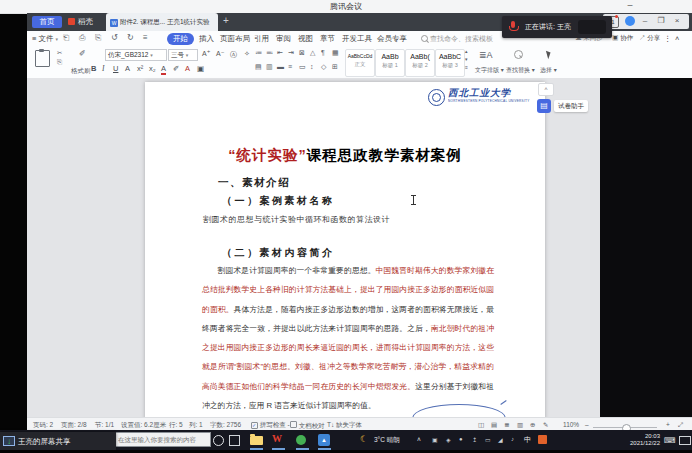  I want to click on style-gallery-up-icon: ▴, so click(466, 51).